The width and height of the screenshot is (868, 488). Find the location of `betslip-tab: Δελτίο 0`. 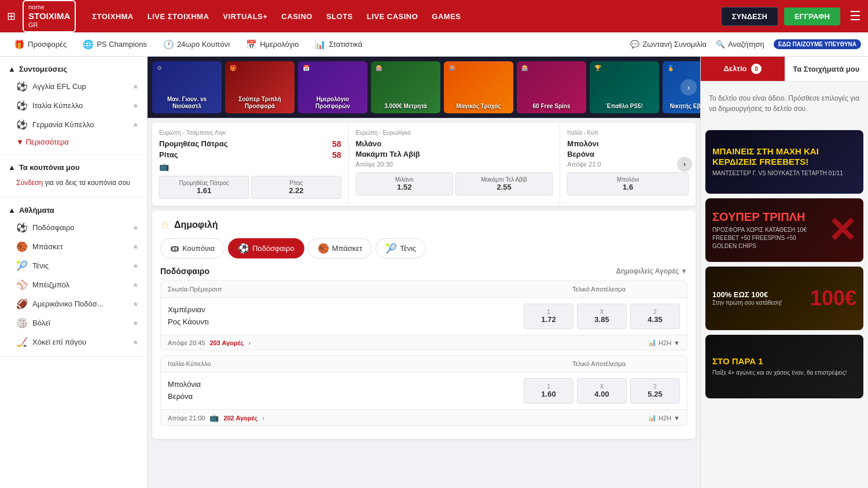

betslip-tab: Δελτίο 0 is located at coordinates (743, 69).